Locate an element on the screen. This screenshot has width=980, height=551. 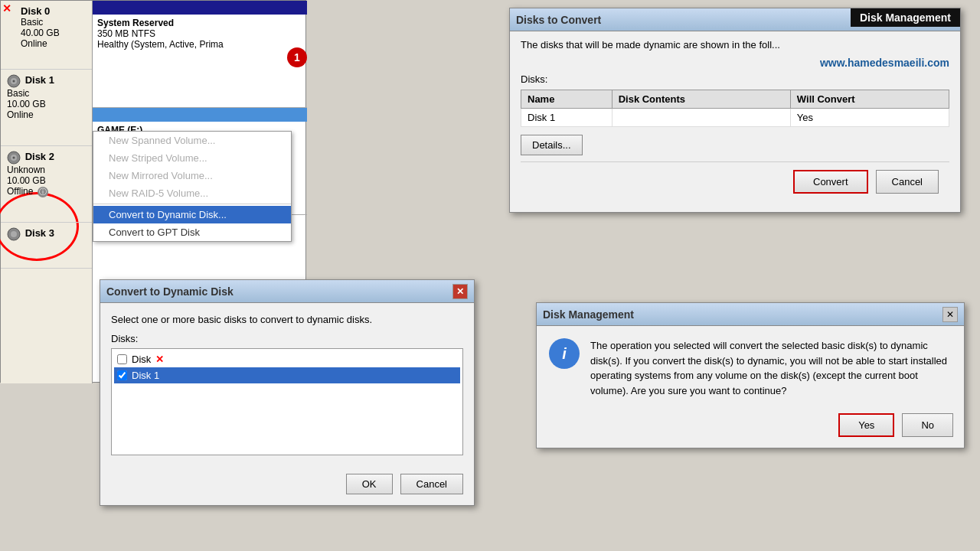
dialog3-description: The disks that will be made dynamic are … is located at coordinates (735, 44).